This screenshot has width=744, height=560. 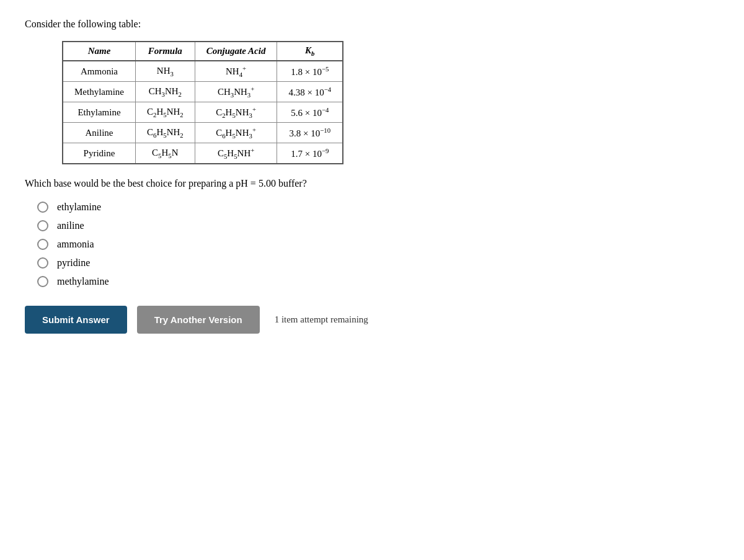 What do you see at coordinates (76, 244) in the screenshot?
I see `option-label-ammonia: ammonia` at bounding box center [76, 244].